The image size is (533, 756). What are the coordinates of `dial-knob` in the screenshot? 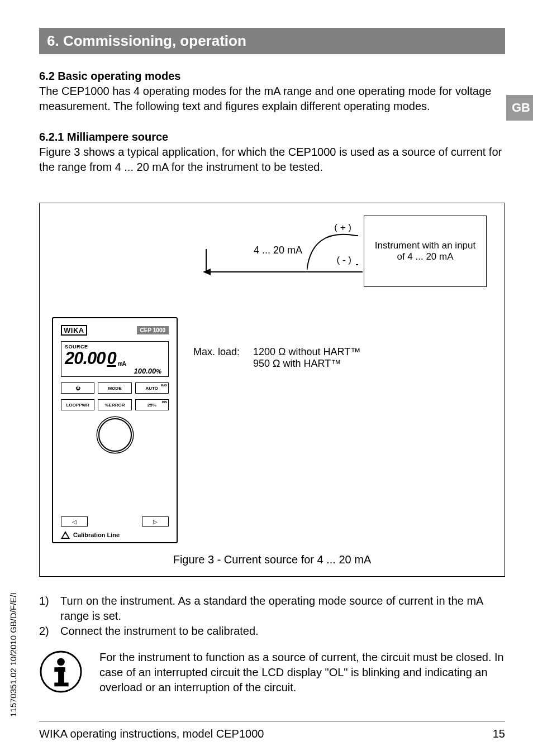 It's located at (115, 435).